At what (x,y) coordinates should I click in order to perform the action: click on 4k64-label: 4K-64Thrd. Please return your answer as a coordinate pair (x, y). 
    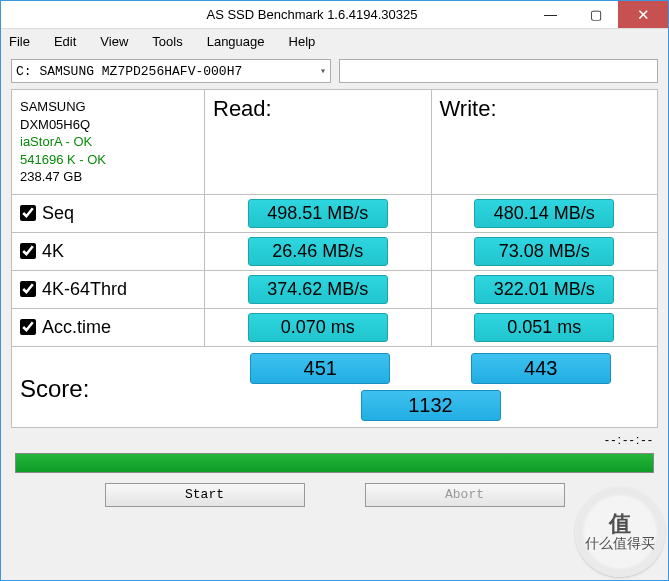
    Looking at the image, I should click on (84, 290).